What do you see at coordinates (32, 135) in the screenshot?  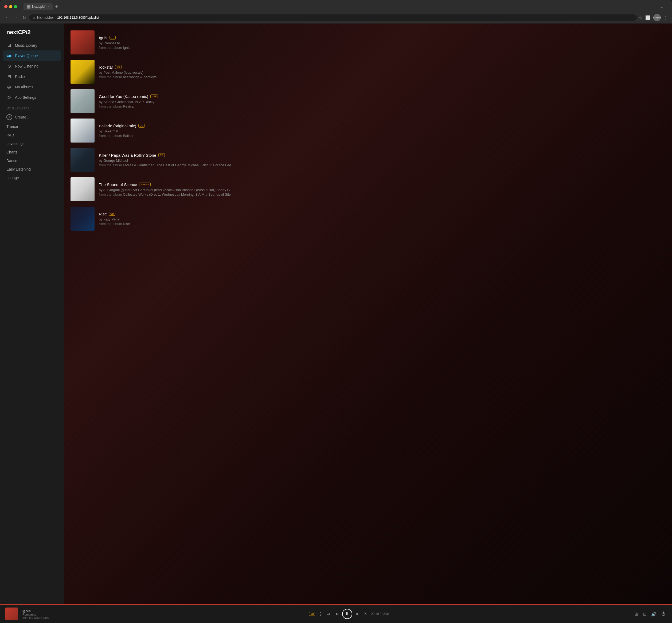 I see `playlist-item: R&B` at bounding box center [32, 135].